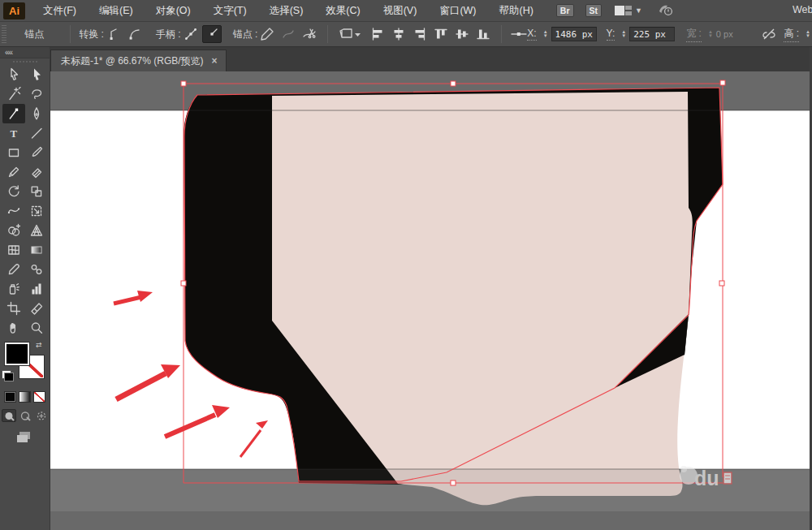  What do you see at coordinates (9, 416) in the screenshot?
I see `draw-normal-mode` at bounding box center [9, 416].